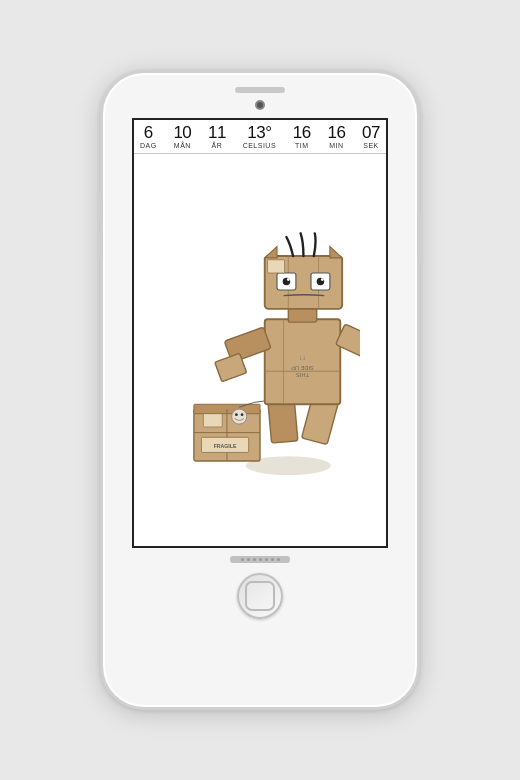  I want to click on status-item-år: 11ÅR, so click(217, 136).